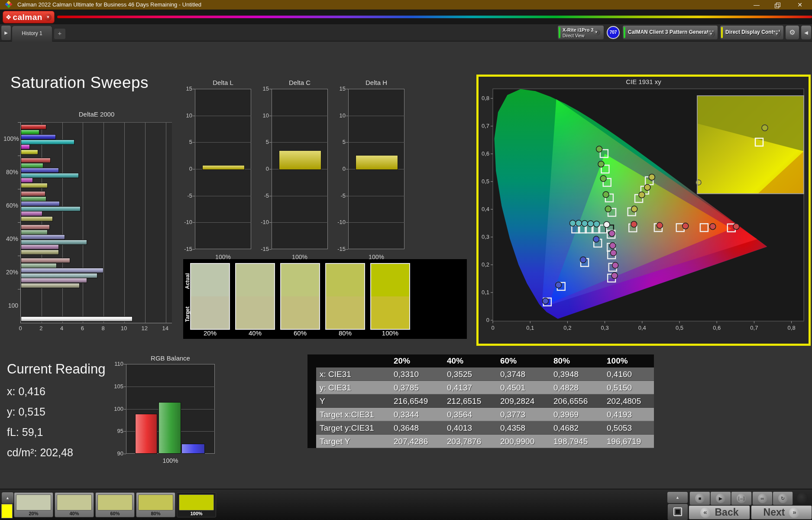  I want to click on rainbow-divider, so click(435, 17).